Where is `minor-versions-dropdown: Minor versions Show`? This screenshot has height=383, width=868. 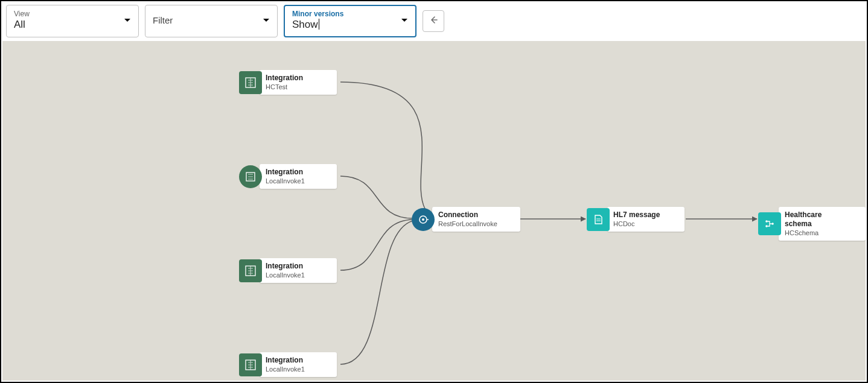
minor-versions-dropdown: Minor versions Show is located at coordinates (350, 21).